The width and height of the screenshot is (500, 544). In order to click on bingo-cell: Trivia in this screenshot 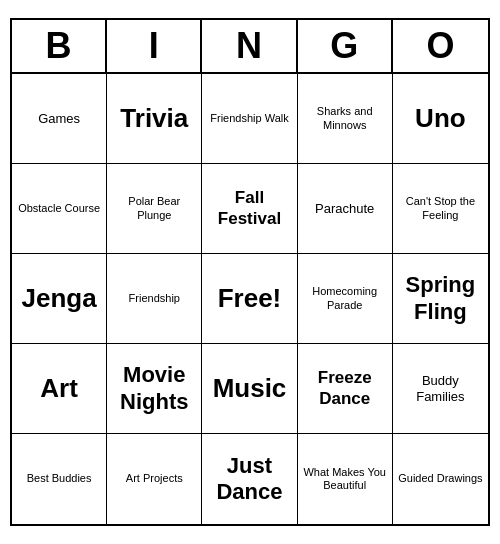, I will do `click(154, 119)`.